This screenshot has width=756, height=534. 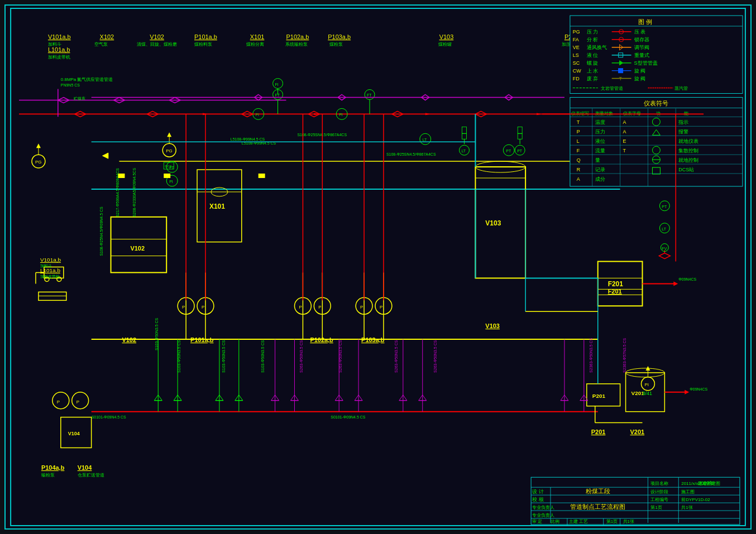 I want to click on svg-text: 成分, so click(x=600, y=179).